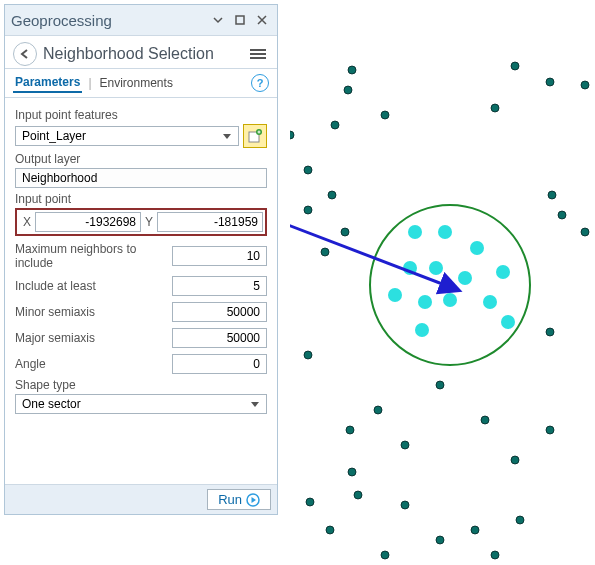  What do you see at coordinates (262, 20) in the screenshot?
I see `close-icon` at bounding box center [262, 20].